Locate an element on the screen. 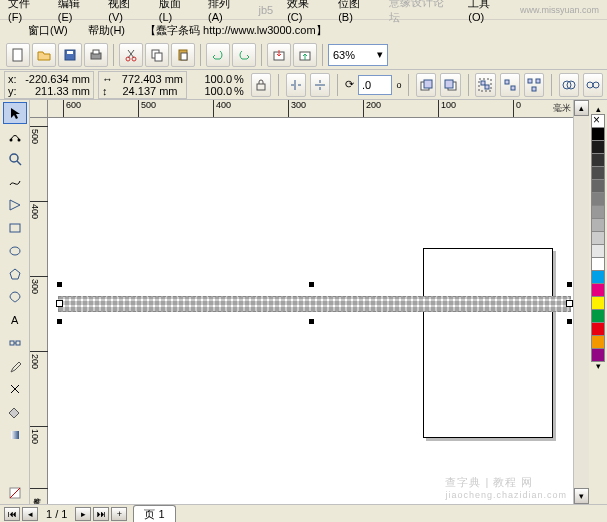  cut-button is located at coordinates (131, 55).